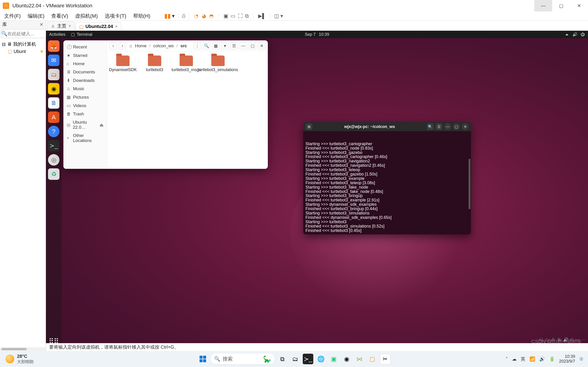 This screenshot has height=367, width=588. What do you see at coordinates (385, 359) in the screenshot?
I see `taskbar-snip: ✂` at bounding box center [385, 359].